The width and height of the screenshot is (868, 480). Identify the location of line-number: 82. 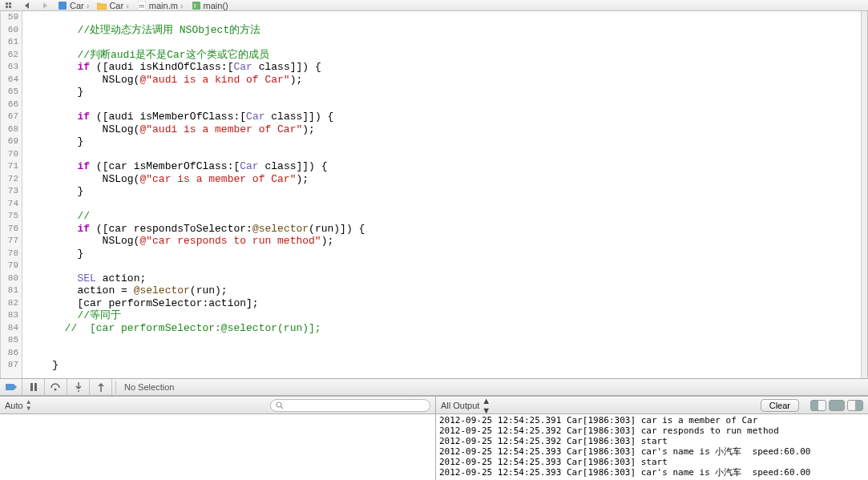
(11, 304).